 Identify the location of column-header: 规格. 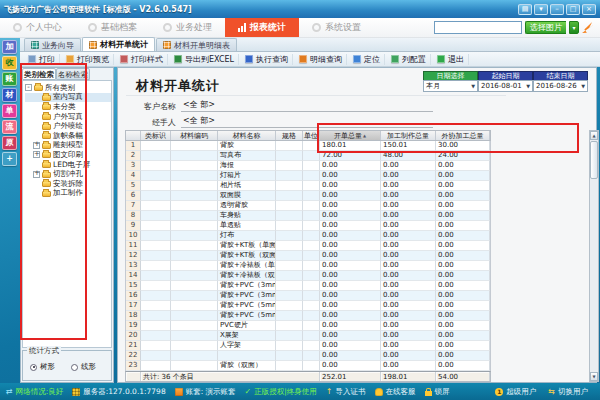
(290, 136).